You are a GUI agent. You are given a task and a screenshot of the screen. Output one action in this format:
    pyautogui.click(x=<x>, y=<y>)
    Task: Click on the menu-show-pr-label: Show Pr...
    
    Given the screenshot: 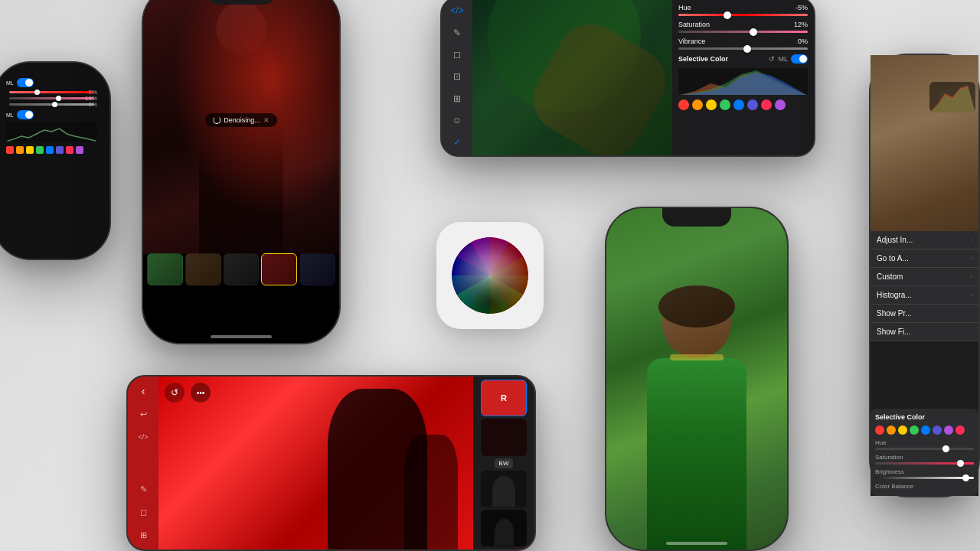 What is the action you would take?
    pyautogui.click(x=894, y=314)
    